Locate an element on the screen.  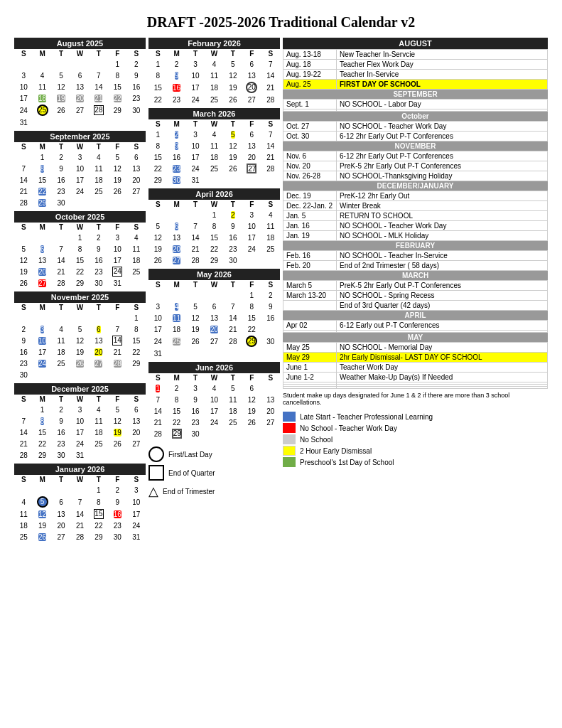
month-header-sep2025: September 2025 is located at coordinates (80, 136).